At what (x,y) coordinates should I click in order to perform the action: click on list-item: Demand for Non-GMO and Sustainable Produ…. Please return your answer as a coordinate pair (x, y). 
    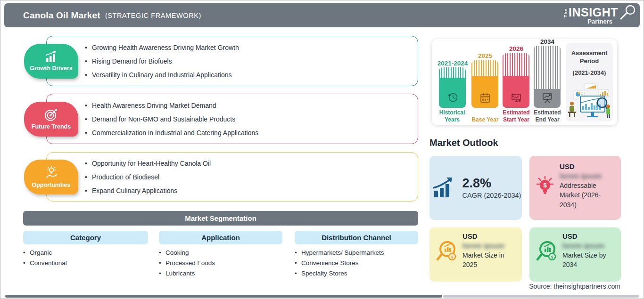
    Looking at the image, I should click on (255, 119).